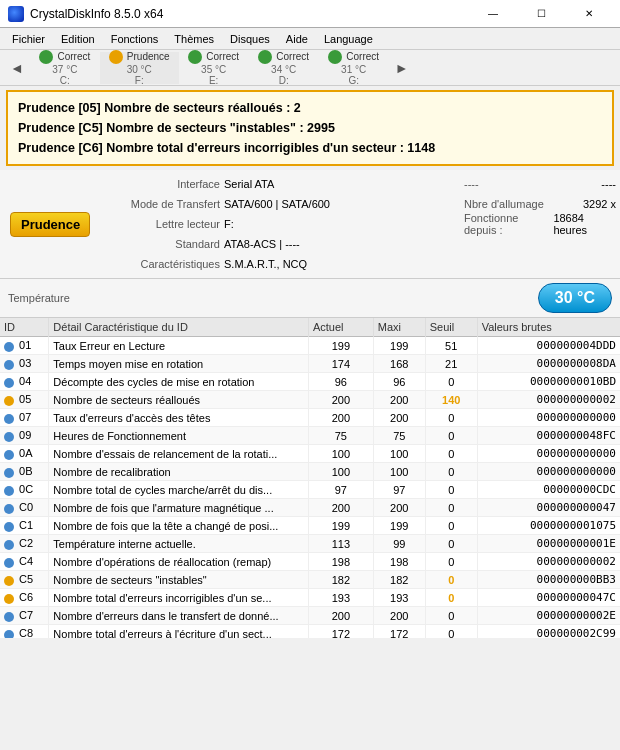 The height and width of the screenshot is (750, 620). What do you see at coordinates (280, 204) in the screenshot?
I see `transfer-row: Mode de Transfert SATA/600 | SATA/600` at bounding box center [280, 204].